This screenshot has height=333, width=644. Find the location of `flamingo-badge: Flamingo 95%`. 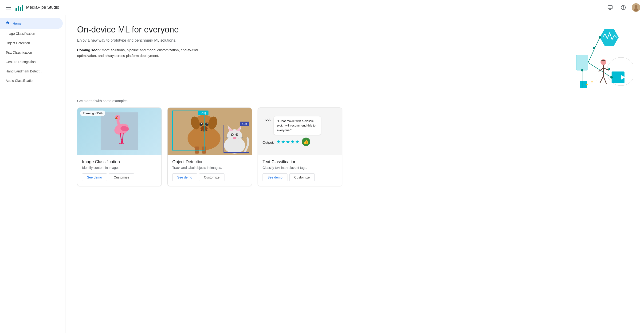

flamingo-badge: Flamingo 95% is located at coordinates (93, 113).